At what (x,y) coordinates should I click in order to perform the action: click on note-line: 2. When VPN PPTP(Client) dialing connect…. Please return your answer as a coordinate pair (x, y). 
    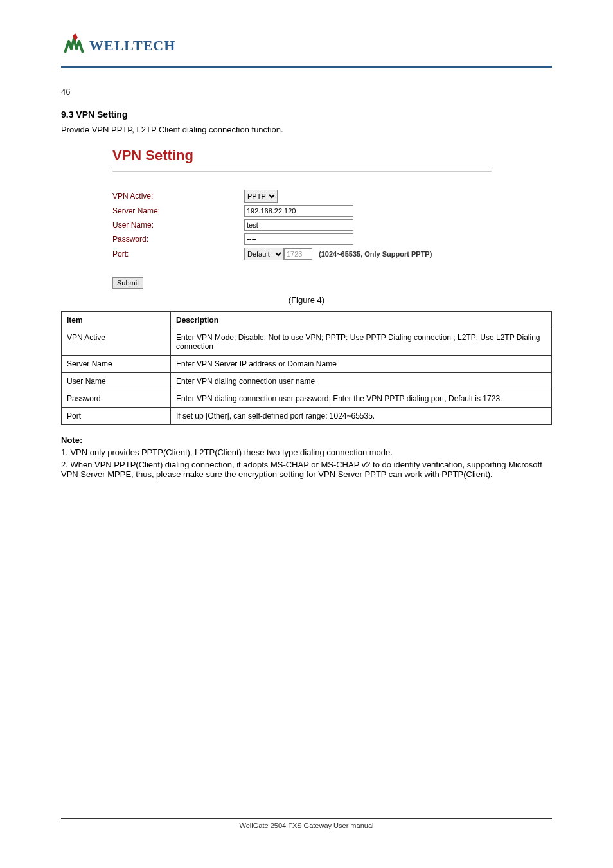
    Looking at the image, I should click on (306, 469).